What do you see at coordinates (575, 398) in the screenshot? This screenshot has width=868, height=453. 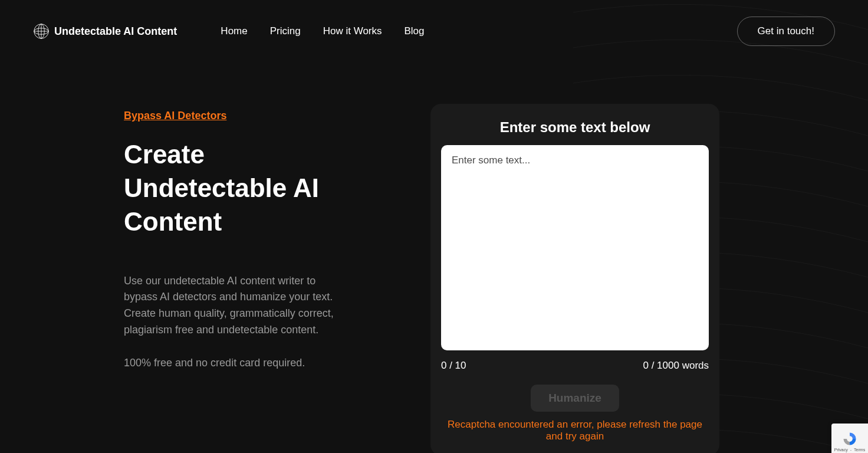 I see `humanize-button: Humanize` at bounding box center [575, 398].